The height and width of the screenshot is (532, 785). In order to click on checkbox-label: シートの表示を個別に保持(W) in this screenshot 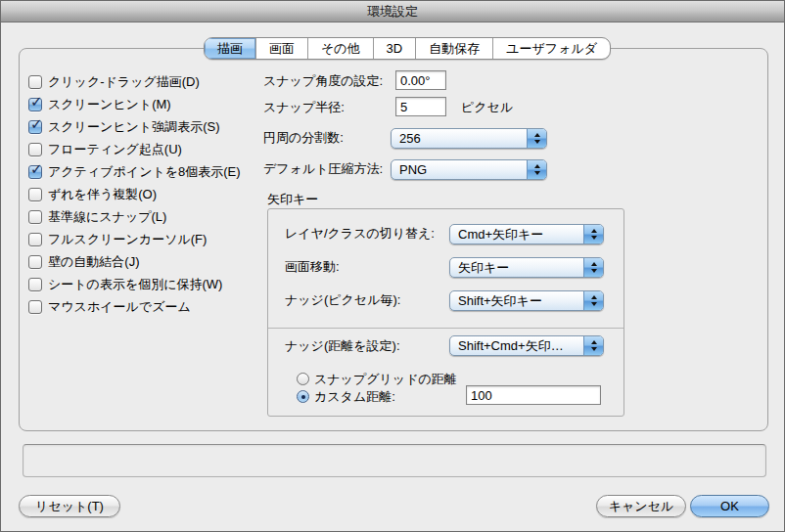, I will do `click(135, 285)`.